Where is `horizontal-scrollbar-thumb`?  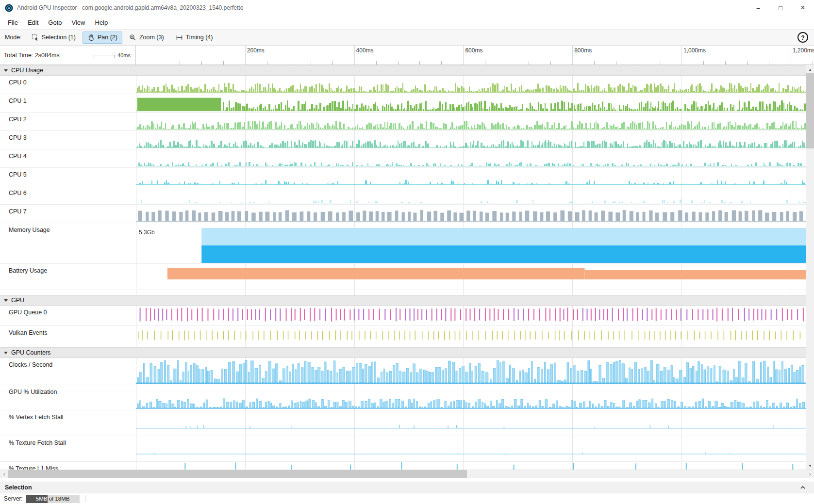 horizontal-scrollbar-thumb is located at coordinates (238, 474).